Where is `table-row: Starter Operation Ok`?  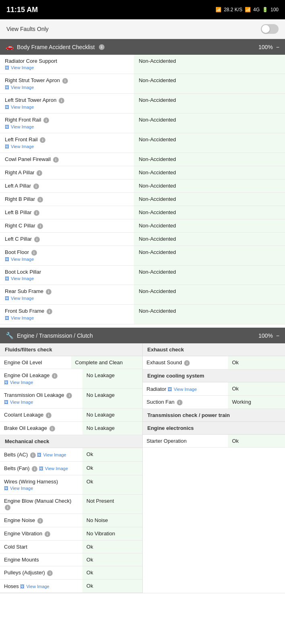
table-row: Starter Operation Ok is located at coordinates (214, 441).